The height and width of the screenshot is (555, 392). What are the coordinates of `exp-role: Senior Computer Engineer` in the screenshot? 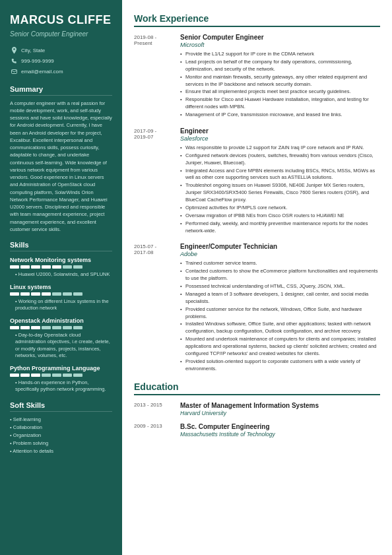 It's located at (280, 37).